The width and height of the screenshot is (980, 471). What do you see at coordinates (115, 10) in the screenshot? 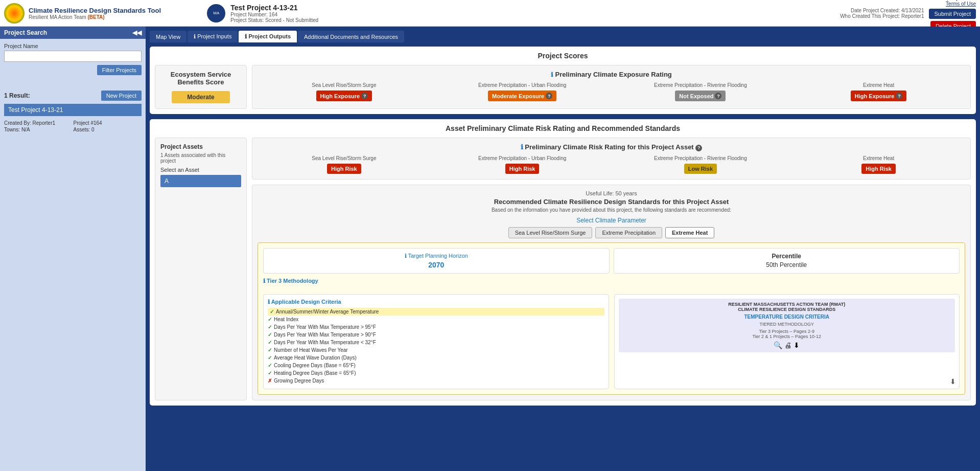
I see `app-title: Climate Resilience Design Standards Tool` at bounding box center [115, 10].